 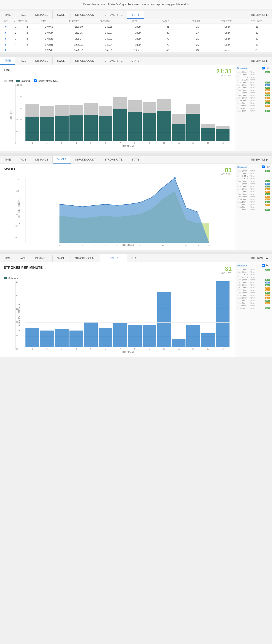 I want to click on tab-time-1: TIME, so click(x=8, y=15).